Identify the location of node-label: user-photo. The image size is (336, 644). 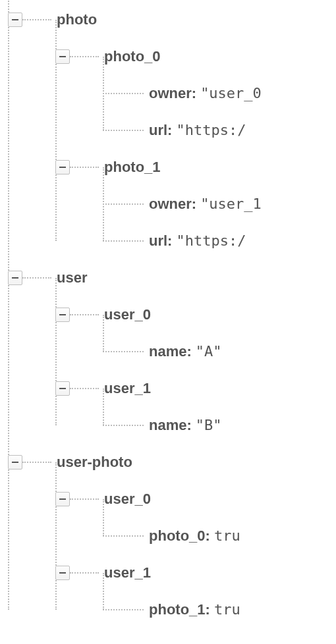
(95, 462).